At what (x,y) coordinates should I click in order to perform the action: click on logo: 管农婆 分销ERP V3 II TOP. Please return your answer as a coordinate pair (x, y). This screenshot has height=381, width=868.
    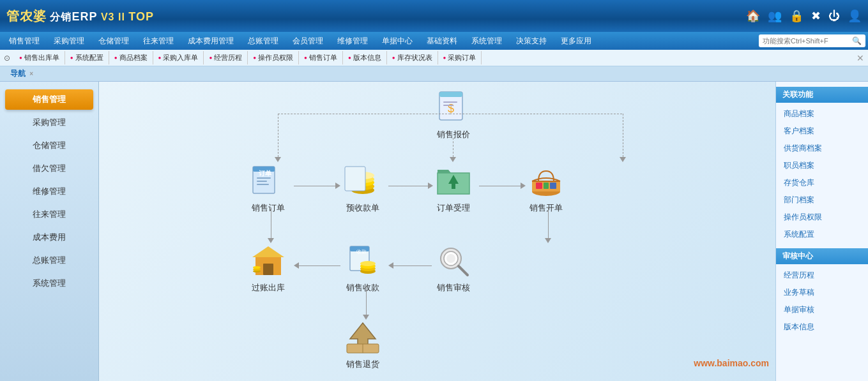
    Looking at the image, I should click on (80, 17).